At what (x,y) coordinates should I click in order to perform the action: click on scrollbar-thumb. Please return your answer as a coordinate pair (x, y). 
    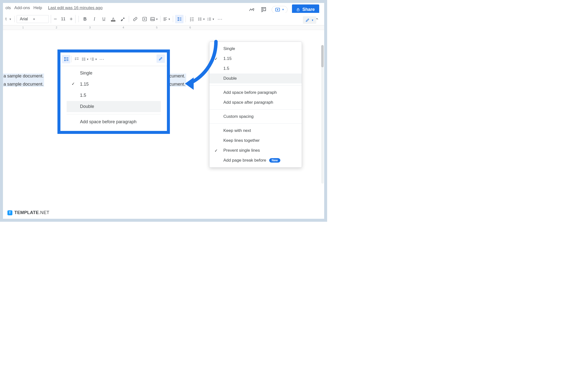
    Looking at the image, I should click on (322, 56).